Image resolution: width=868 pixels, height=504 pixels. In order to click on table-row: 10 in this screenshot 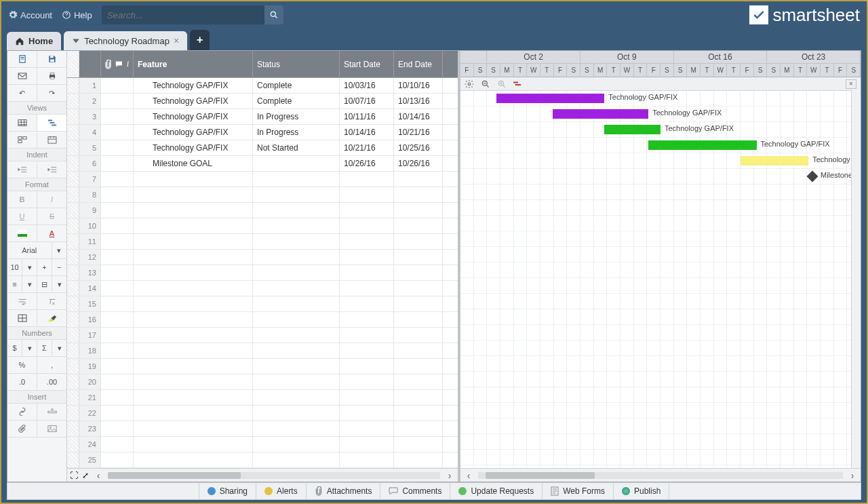, I will do `click(262, 227)`.